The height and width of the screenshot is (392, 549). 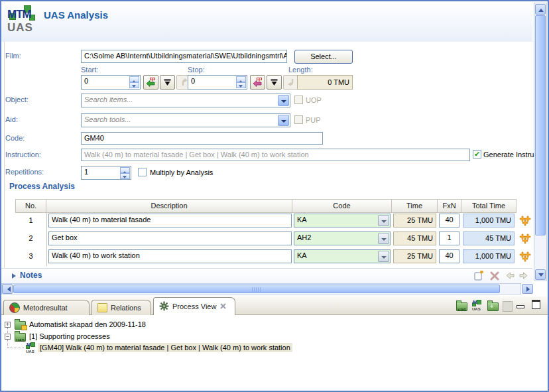 What do you see at coordinates (223, 306) in the screenshot?
I see `close-icon` at bounding box center [223, 306].